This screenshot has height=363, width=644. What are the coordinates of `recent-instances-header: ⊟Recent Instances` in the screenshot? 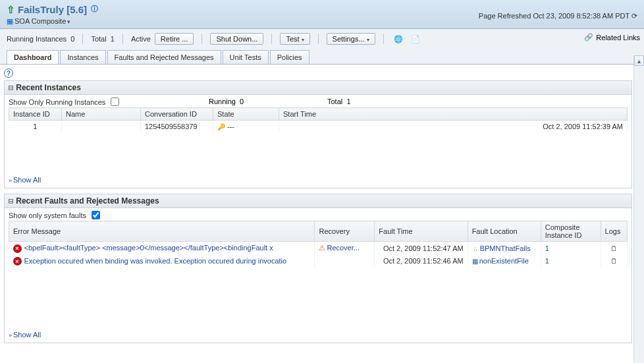 It's located at (318, 88).